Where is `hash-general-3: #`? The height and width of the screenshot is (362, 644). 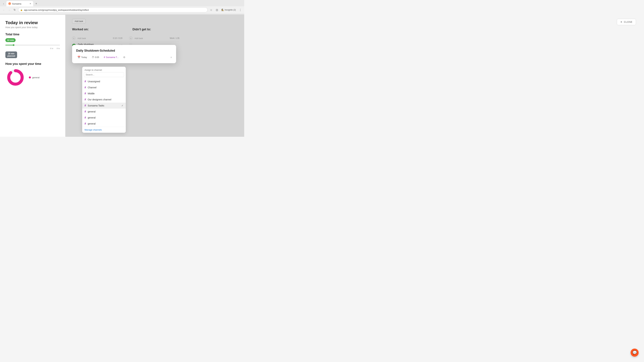
hash-general-3: # is located at coordinates (85, 124).